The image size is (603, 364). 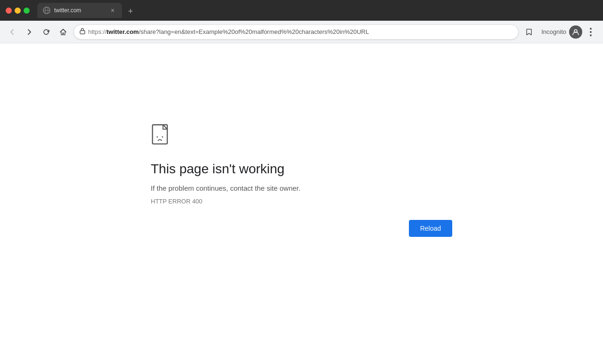 I want to click on new-tab-button: +, so click(x=130, y=11).